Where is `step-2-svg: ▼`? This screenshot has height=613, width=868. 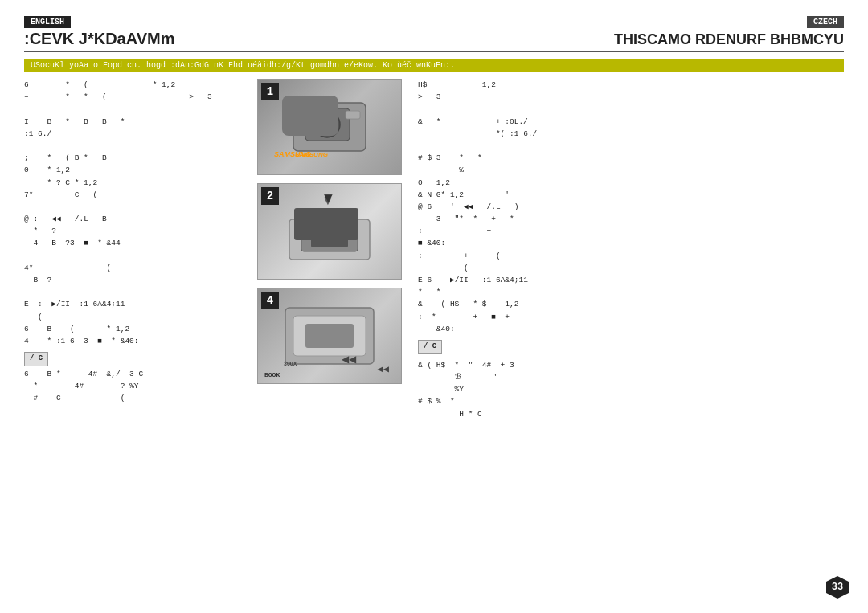
step-2-svg: ▼ is located at coordinates (330, 231).